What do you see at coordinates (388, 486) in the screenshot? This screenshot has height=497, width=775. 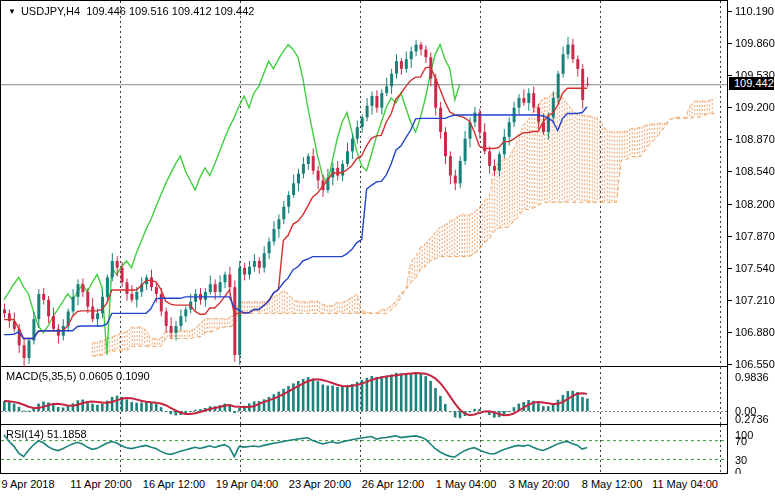 I see `time-axis: 9 Apr 201811 Apr 20:0016 Apr 12:0019 Apr…` at bounding box center [388, 486].